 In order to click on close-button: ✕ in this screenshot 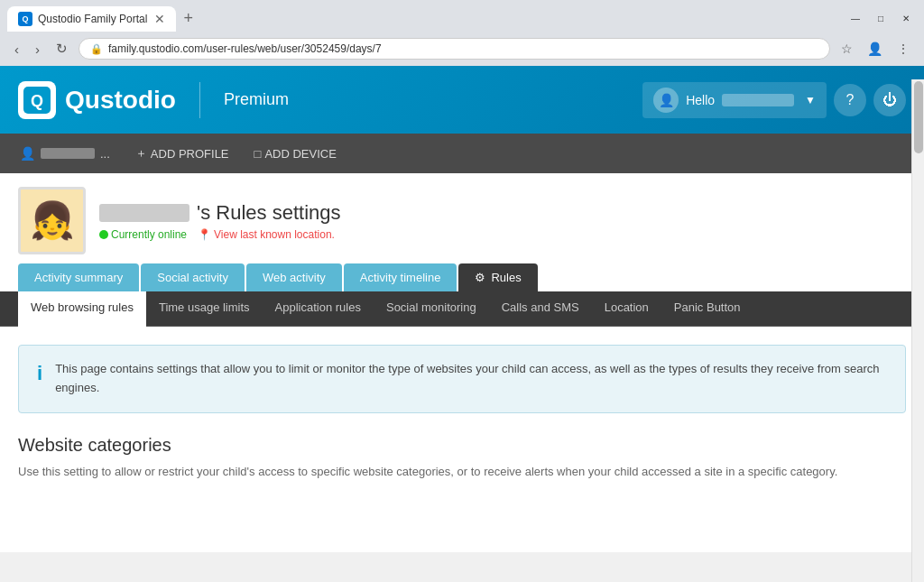, I will do `click(906, 19)`.